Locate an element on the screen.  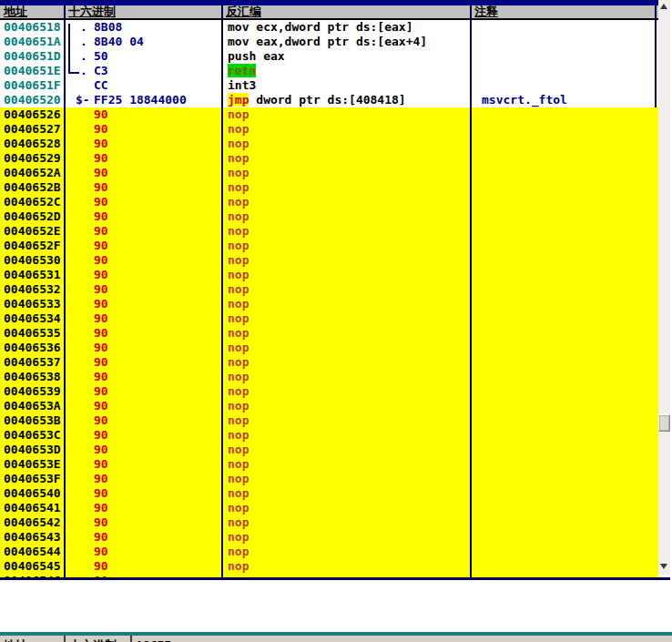
disasm-row: 0040653690nop is located at coordinates (330, 348).